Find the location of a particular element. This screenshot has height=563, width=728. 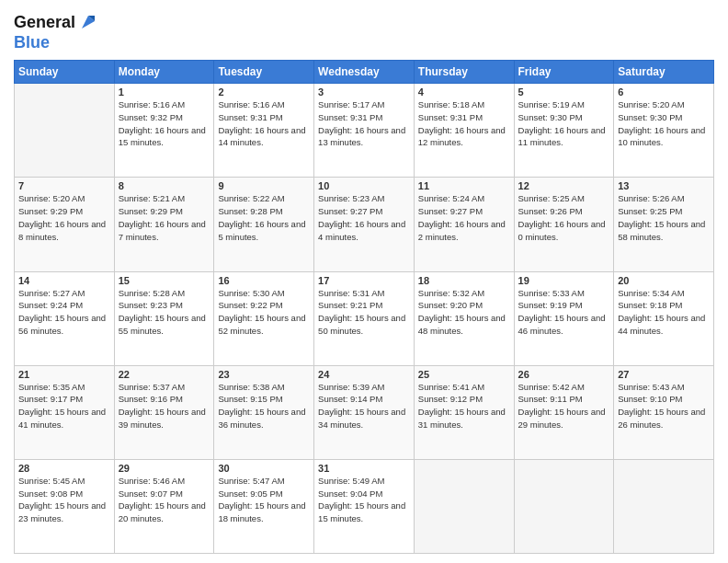

daylight-label: Daylight: 15 hours and 41 minutes. is located at coordinates (63, 418).